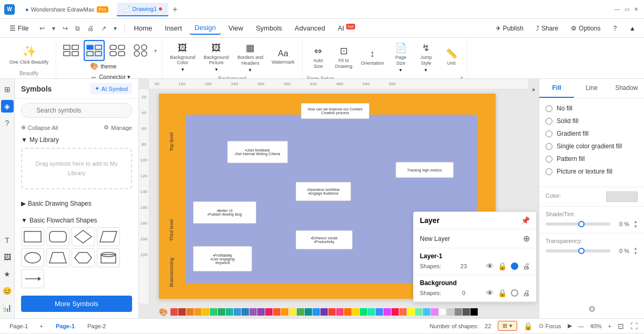  What do you see at coordinates (19, 28) in the screenshot?
I see `menu-file: ☰ File` at bounding box center [19, 28].